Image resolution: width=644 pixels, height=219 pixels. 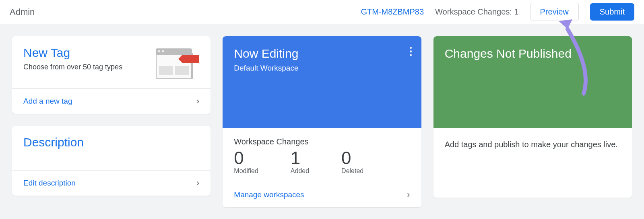 What do you see at coordinates (322, 12) in the screenshot?
I see `top-header: Admin GTM-M8ZBMP83 Workspace Changes: 1 …` at bounding box center [322, 12].